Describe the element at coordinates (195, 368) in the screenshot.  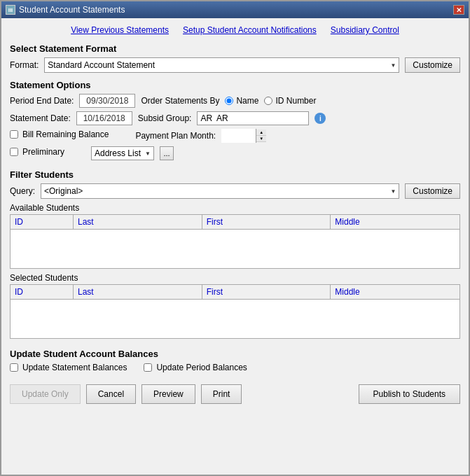
I see `update-period-row: Update Period Balances` at that location.